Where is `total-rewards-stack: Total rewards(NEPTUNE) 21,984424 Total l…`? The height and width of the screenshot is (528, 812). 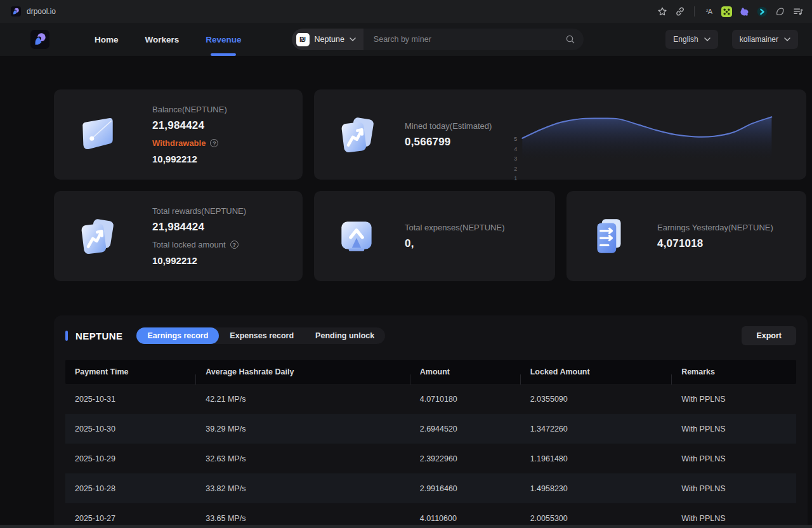
total-rewards-stack: Total rewards(NEPTUNE) 21,984424 Total l… is located at coordinates (199, 236).